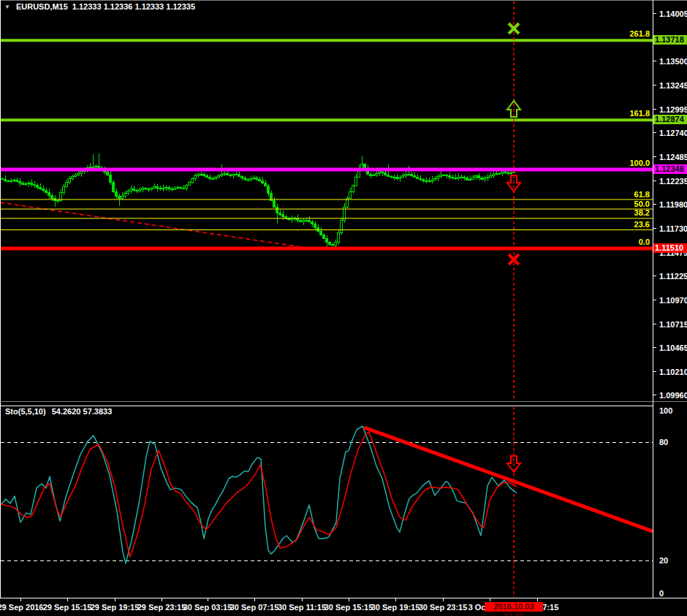 This screenshot has width=687, height=616. What do you see at coordinates (673, 395) in the screenshot?
I see `price-tick-label: 1.09960` at bounding box center [673, 395].